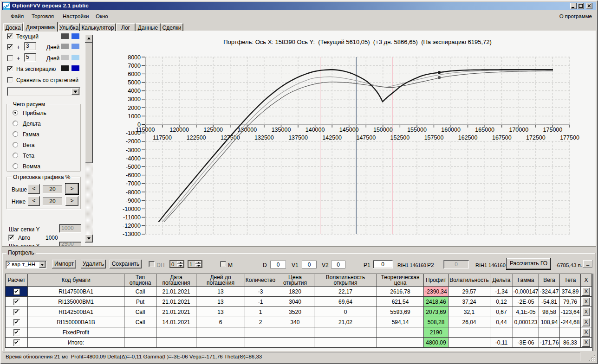 The height and width of the screenshot is (364, 598). I want to click on svg-text: 167500, so click(502, 138).